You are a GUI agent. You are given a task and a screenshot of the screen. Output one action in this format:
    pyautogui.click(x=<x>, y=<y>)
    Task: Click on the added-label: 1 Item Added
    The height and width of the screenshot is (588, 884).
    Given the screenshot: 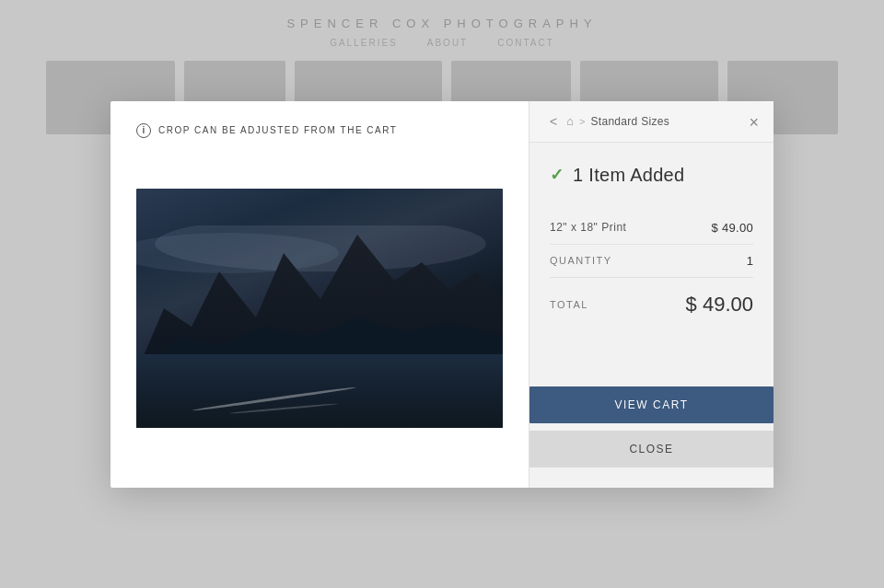 What is the action you would take?
    pyautogui.click(x=628, y=175)
    